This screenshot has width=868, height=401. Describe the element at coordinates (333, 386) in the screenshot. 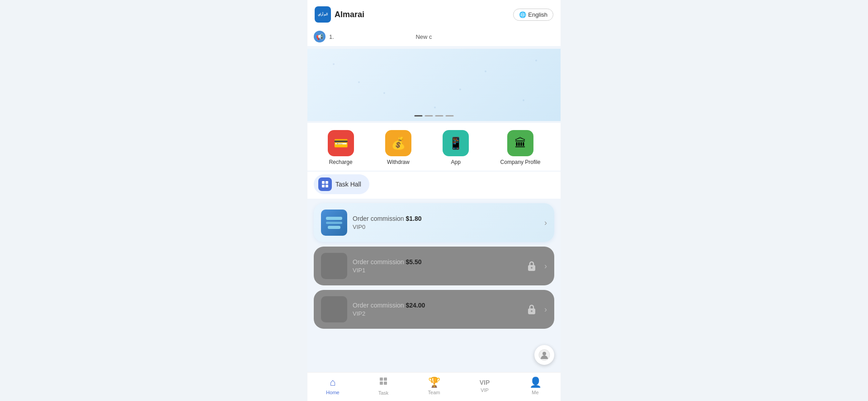

I see `nav-home: ⌂ Home` at that location.